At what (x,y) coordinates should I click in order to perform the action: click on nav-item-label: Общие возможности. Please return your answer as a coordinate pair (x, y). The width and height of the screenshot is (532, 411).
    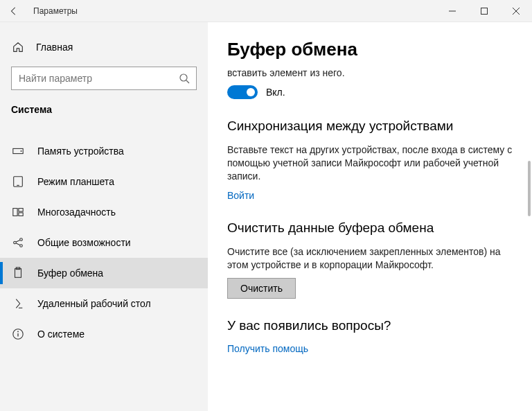
    Looking at the image, I should click on (85, 243).